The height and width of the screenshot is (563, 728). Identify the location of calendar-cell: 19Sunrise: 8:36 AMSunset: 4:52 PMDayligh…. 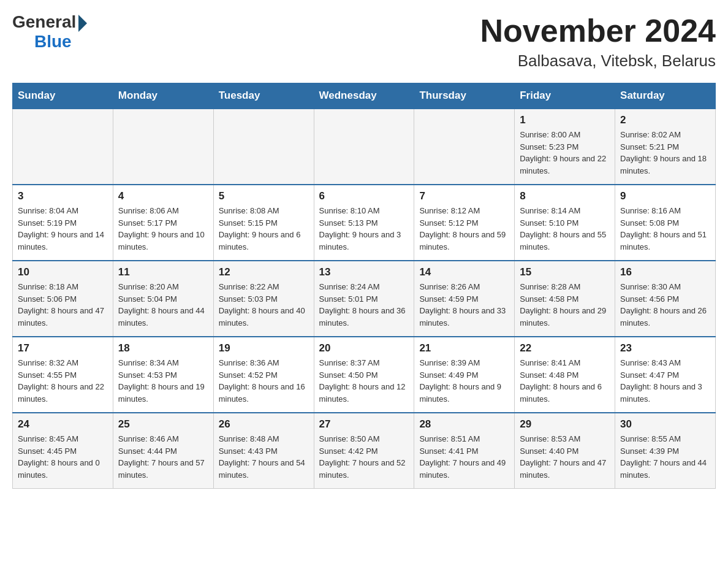
(264, 375).